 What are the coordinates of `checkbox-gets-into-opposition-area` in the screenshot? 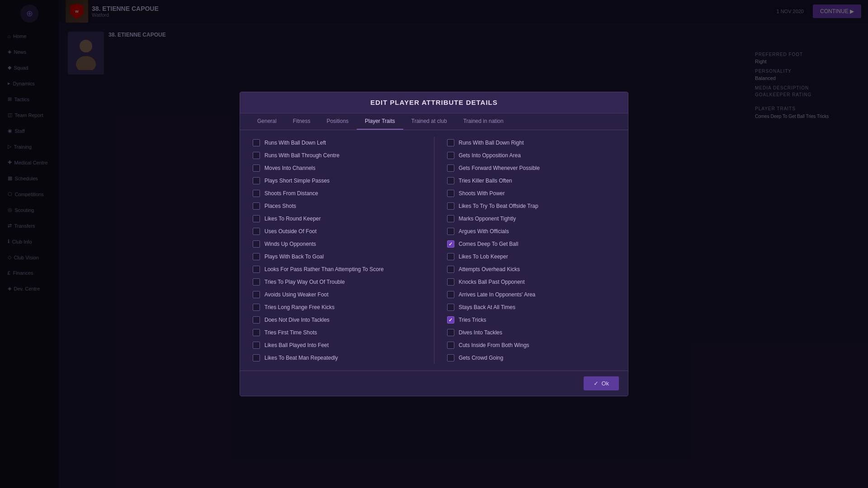 It's located at (451, 155).